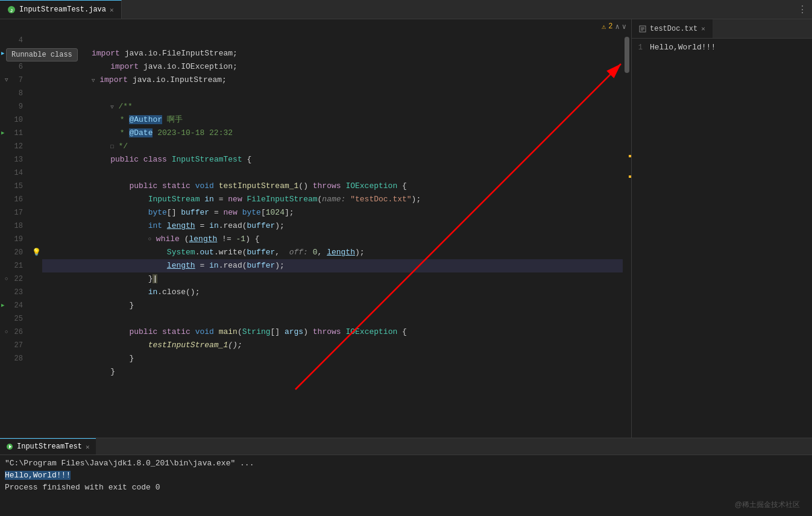 The image size is (812, 516). I want to click on right-tab-label: testDoc.txt, so click(674, 29).